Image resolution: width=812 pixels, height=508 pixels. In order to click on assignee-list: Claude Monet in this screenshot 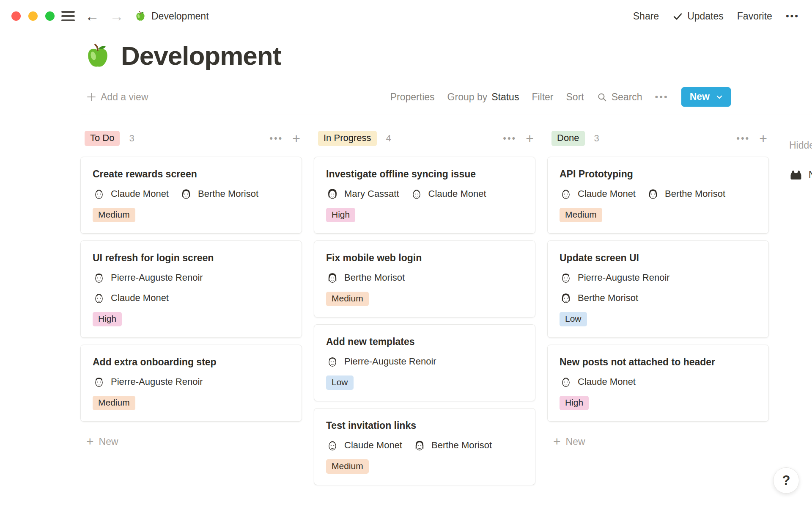, I will do `click(658, 382)`.